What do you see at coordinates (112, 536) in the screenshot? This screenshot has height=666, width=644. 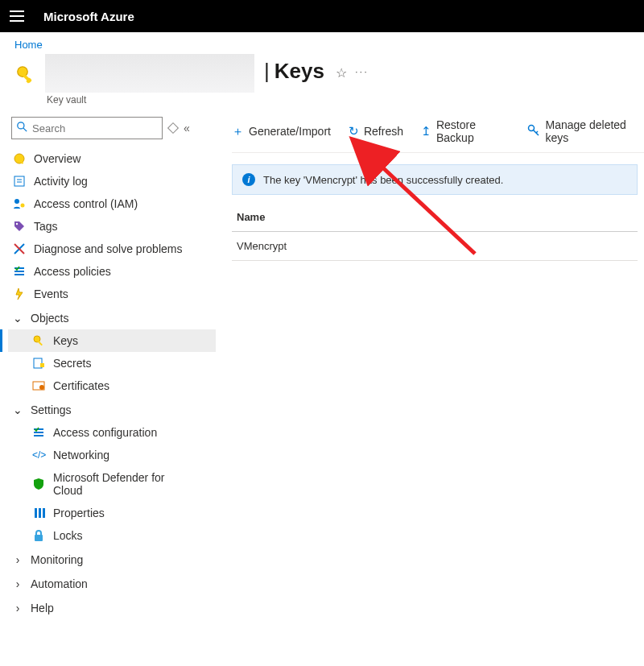 I see `sidebar-item-locks: Locks` at bounding box center [112, 536].